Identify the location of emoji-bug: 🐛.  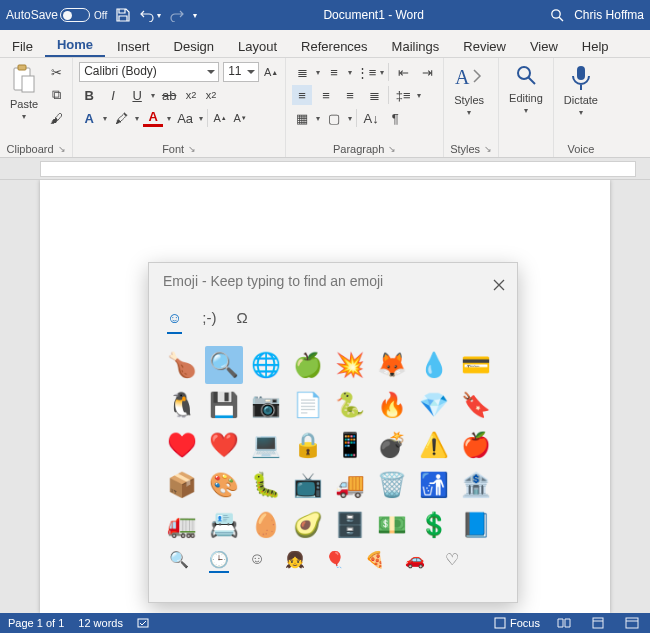
(266, 485).